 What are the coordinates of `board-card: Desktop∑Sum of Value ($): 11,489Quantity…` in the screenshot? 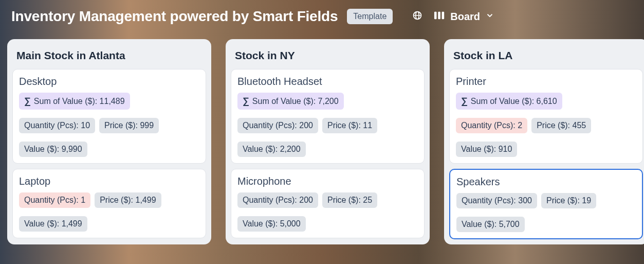 It's located at (109, 116).